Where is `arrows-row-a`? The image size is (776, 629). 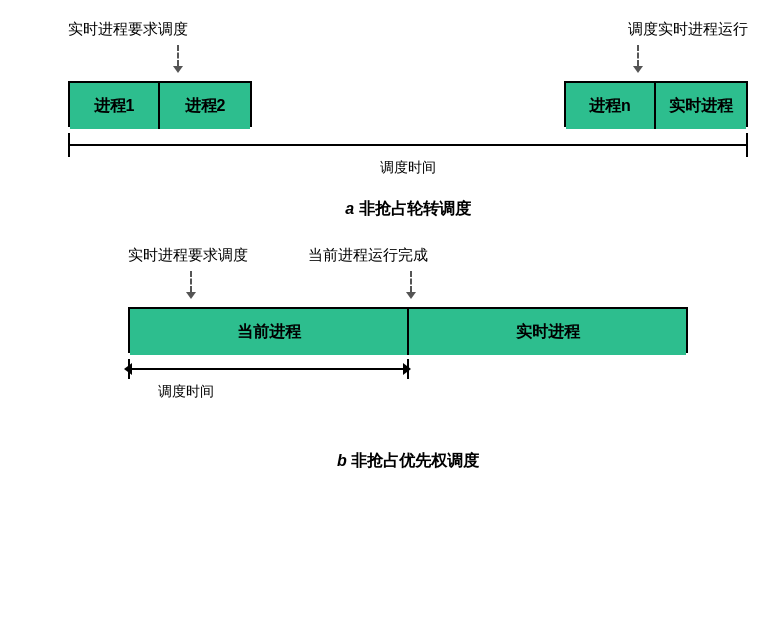
arrows-row-a is located at coordinates (408, 63).